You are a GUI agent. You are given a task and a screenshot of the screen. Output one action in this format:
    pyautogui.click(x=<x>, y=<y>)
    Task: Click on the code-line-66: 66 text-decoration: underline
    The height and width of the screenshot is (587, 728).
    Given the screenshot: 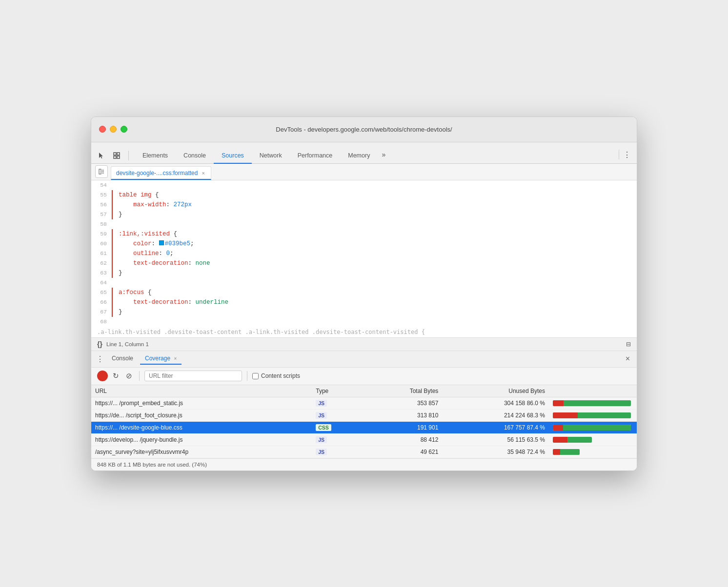 What is the action you would take?
    pyautogui.click(x=364, y=302)
    